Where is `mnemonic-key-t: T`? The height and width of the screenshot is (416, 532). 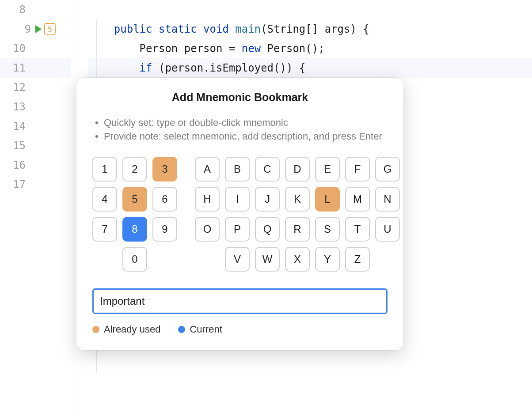
mnemonic-key-t: T is located at coordinates (357, 229).